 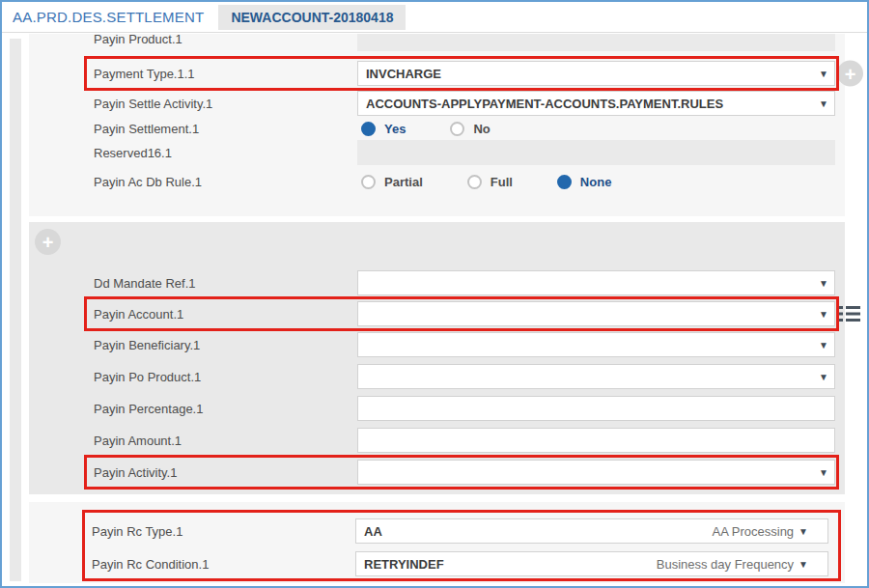 What do you see at coordinates (597, 103) in the screenshot?
I see `payin-settle-activity-1-dropdown: ACCOUNTS-APPLYPAYMENT-ACCOUNTS.PAYMENT.R…` at bounding box center [597, 103].